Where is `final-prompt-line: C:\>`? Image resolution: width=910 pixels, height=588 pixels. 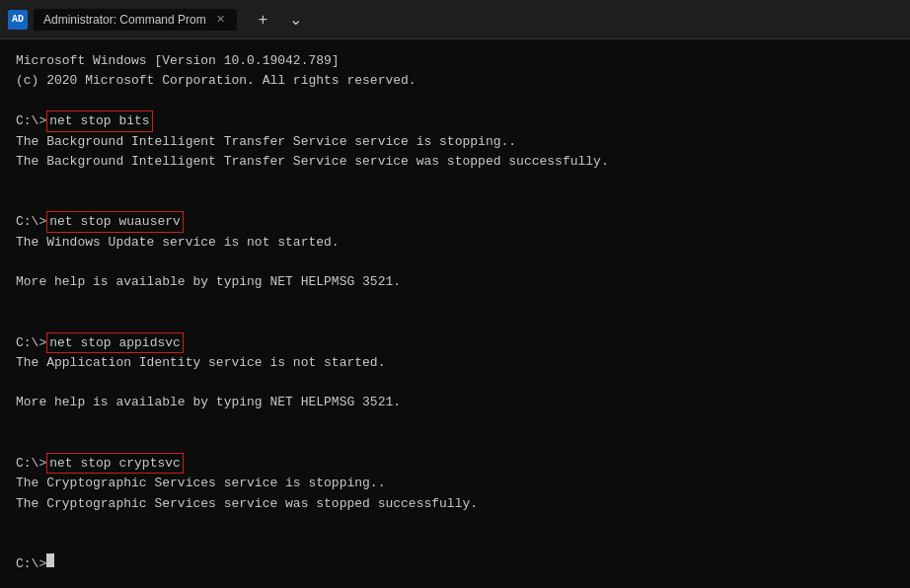
final-prompt-line: C:\> is located at coordinates (455, 564).